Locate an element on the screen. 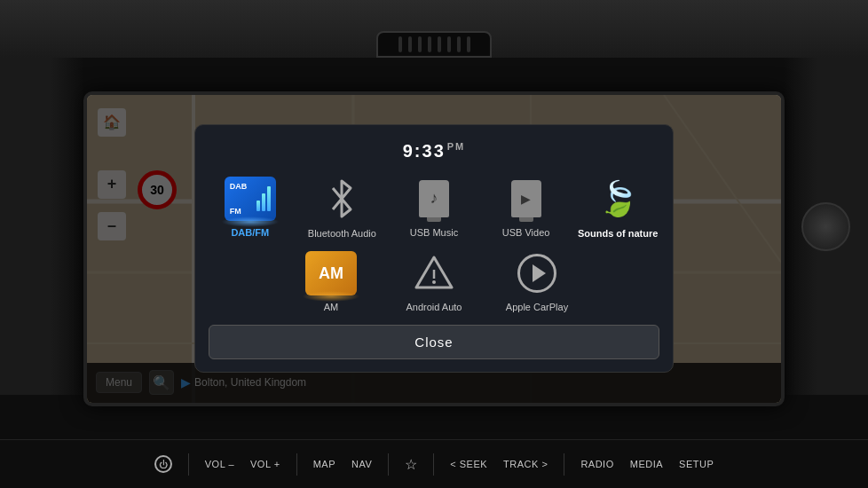  media-item-usb-music: ♪ USB Music is located at coordinates (434, 208).